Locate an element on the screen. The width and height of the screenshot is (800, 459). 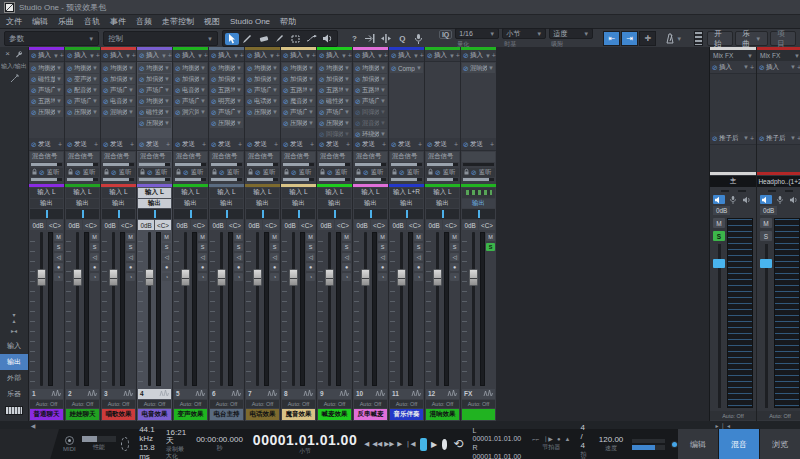
mixfx-header: Mix FX▼ is located at coordinates (778, 56).